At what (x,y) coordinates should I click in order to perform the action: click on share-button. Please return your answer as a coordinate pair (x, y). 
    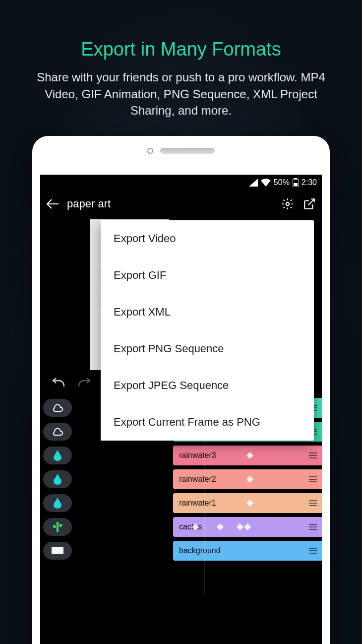
    Looking at the image, I should click on (309, 204).